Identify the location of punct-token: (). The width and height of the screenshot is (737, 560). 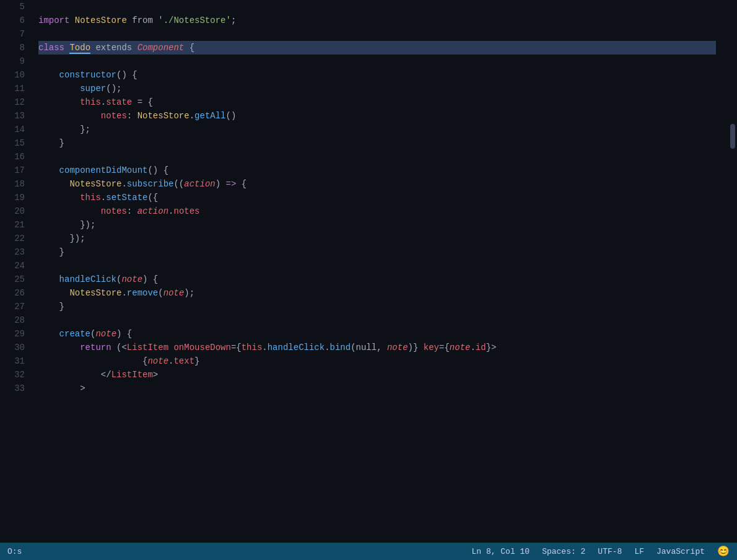
(232, 116).